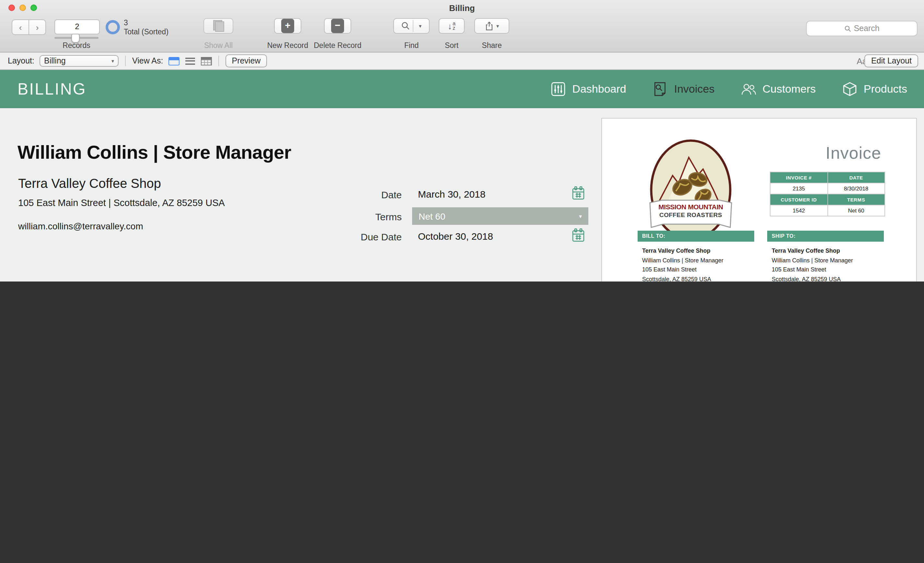  Describe the element at coordinates (778, 89) in the screenshot. I see `nav-customers: Customers` at that location.